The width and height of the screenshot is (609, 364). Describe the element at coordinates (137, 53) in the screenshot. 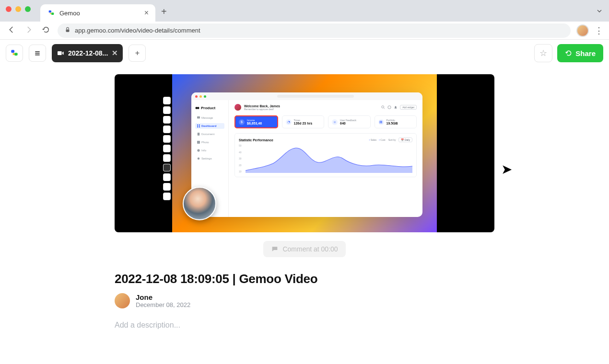

I see `new-video-tab-button: +` at that location.